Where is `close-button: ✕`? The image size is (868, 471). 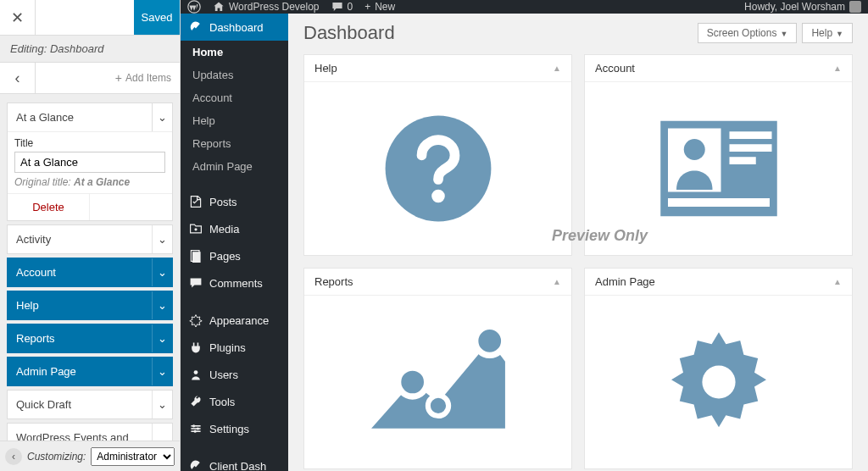 close-button: ✕ is located at coordinates (18, 17).